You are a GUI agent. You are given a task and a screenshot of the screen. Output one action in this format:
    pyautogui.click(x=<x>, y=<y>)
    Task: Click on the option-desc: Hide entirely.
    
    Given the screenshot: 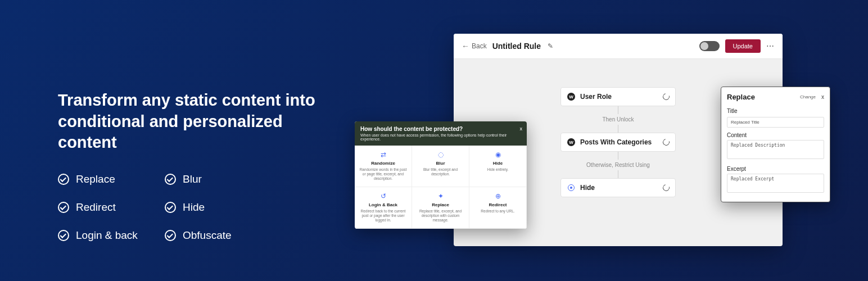 What is the action you would take?
    pyautogui.click(x=498, y=170)
    